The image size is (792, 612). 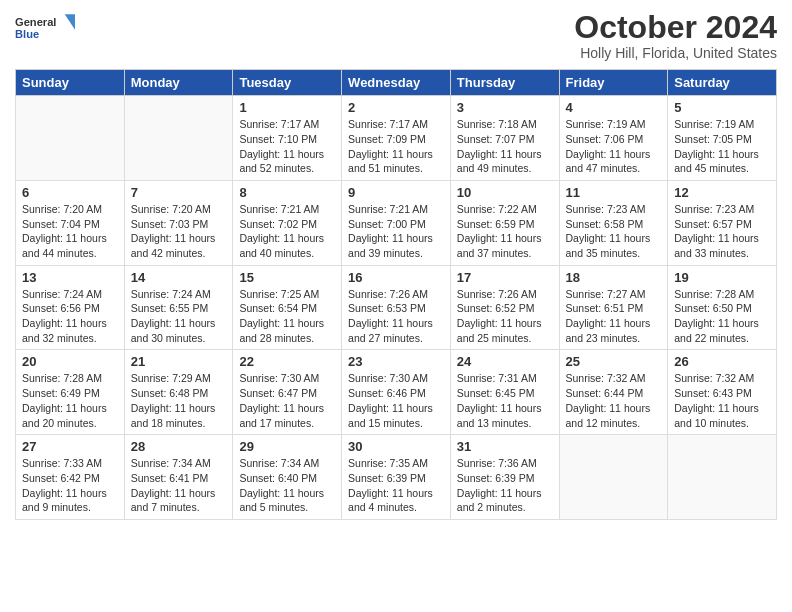 What do you see at coordinates (504, 83) in the screenshot?
I see `col-thursday: Thursday` at bounding box center [504, 83].